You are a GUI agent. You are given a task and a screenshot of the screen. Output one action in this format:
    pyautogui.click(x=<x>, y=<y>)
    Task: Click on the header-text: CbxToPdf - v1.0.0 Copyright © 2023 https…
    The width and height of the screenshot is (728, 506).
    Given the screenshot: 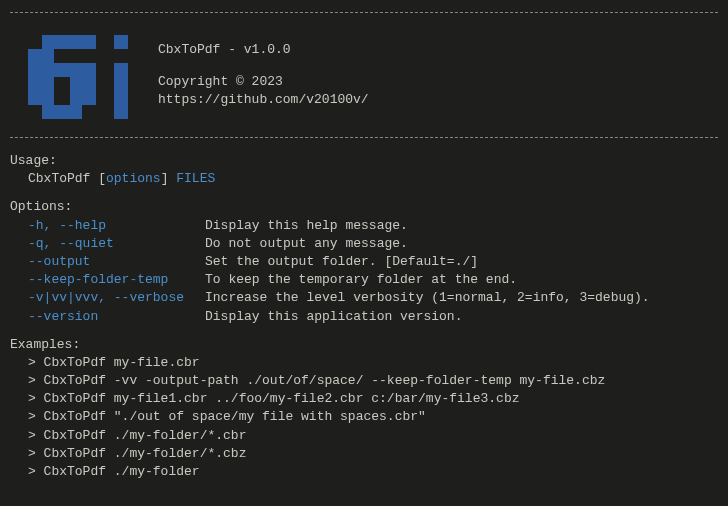 What is the action you would take?
    pyautogui.click(x=264, y=76)
    